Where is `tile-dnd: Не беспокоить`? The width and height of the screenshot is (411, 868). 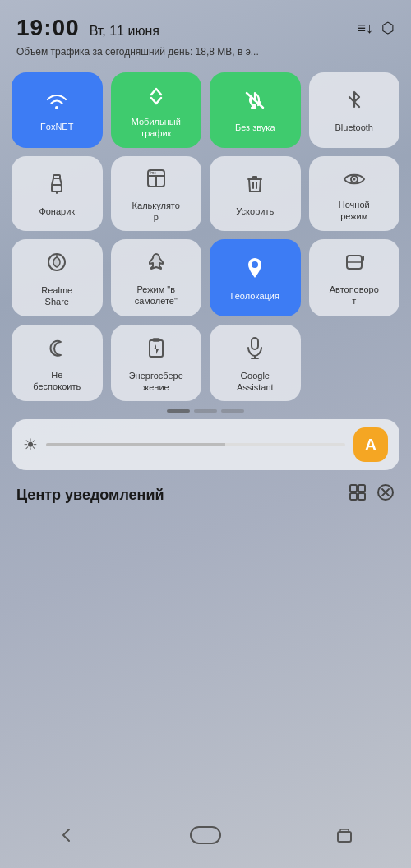 tile-dnd: Не беспокоить is located at coordinates (58, 363).